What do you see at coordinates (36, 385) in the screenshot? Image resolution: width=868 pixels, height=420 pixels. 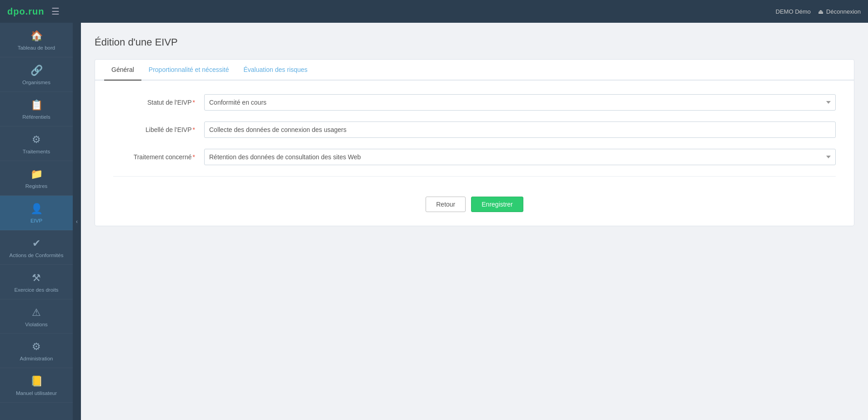 I see `sidebar-item-manuel: 📒 Manuel utilisateur` at bounding box center [36, 385].